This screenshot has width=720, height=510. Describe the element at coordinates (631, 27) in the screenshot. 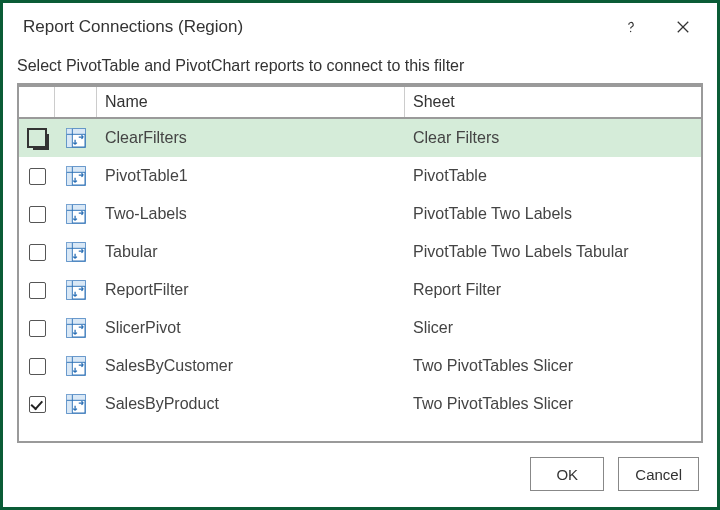

I see `help-icon` at that location.